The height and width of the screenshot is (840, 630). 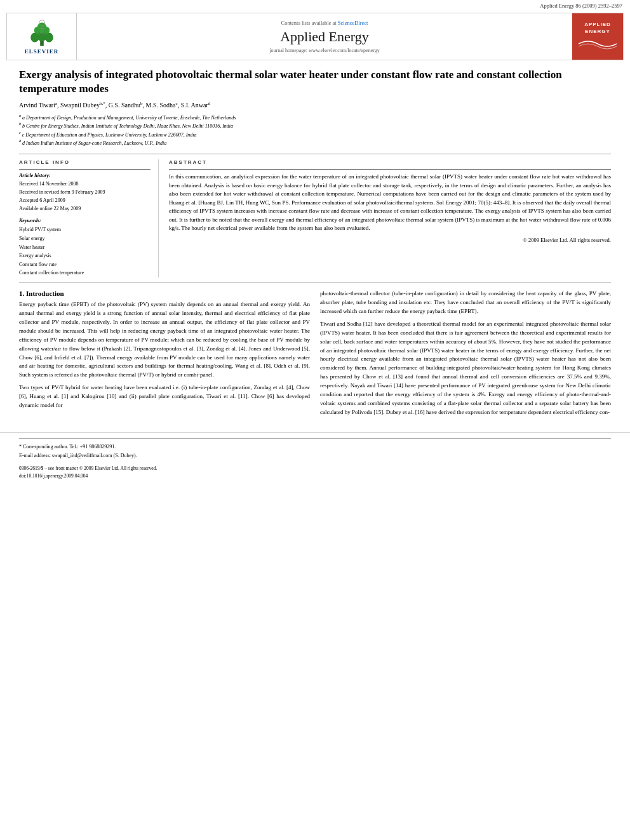 I want to click on abstract-label: ABSTRACT, so click(x=390, y=163).